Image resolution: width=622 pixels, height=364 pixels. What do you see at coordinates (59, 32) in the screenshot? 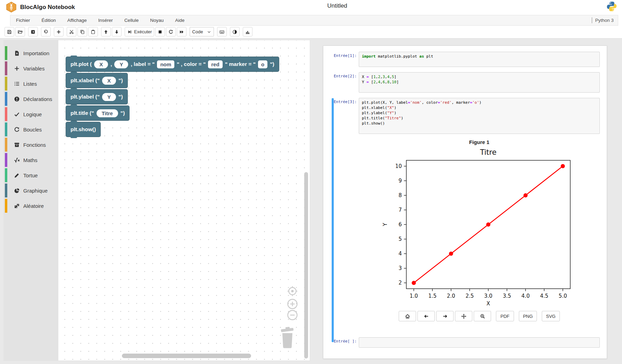
I see `add-cell-button` at bounding box center [59, 32].